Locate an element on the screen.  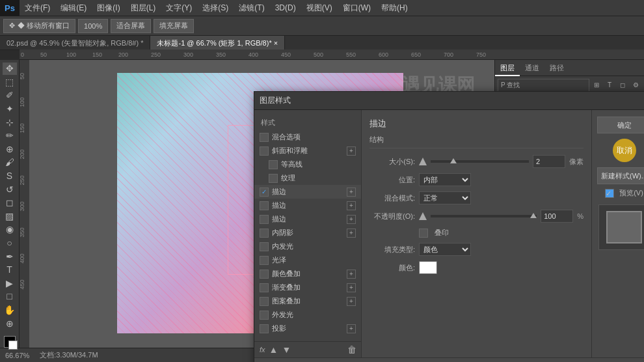
menu-window: 窗口(W) is located at coordinates (356, 8).